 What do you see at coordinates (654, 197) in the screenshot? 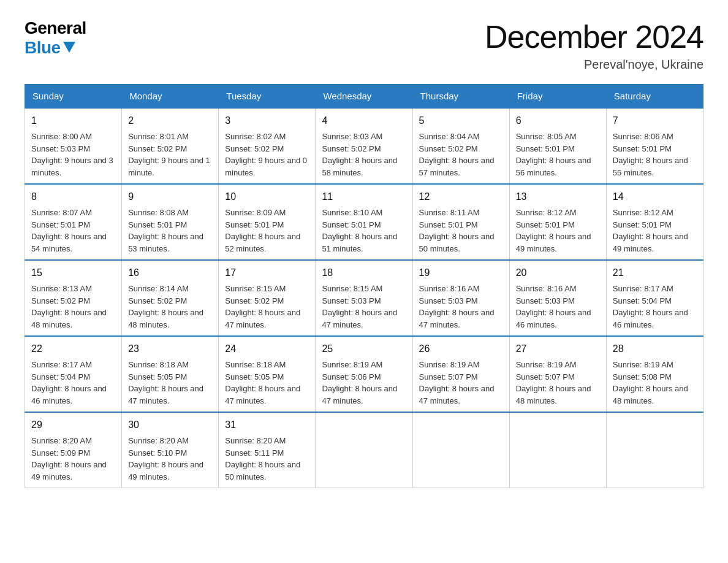
I see `day-number: 14` at bounding box center [654, 197].